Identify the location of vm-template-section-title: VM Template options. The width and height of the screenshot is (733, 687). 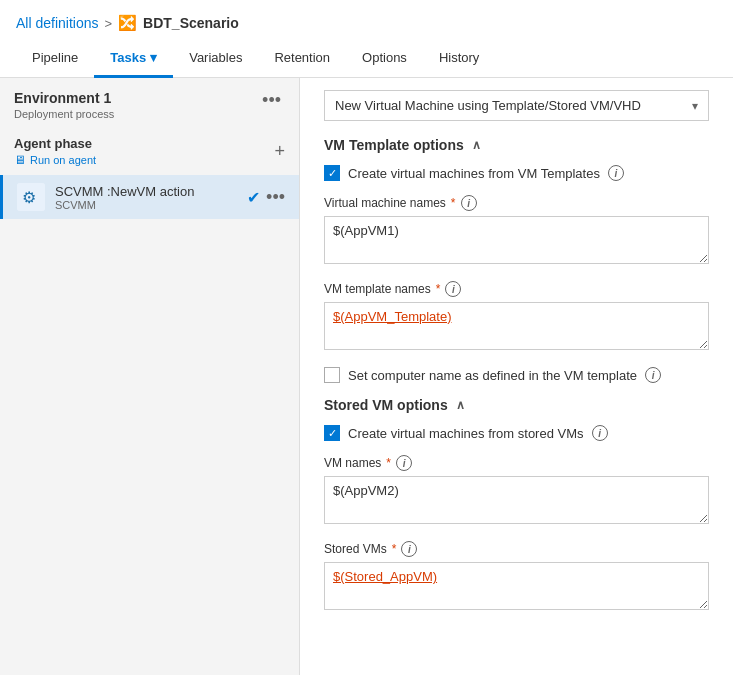
(394, 145).